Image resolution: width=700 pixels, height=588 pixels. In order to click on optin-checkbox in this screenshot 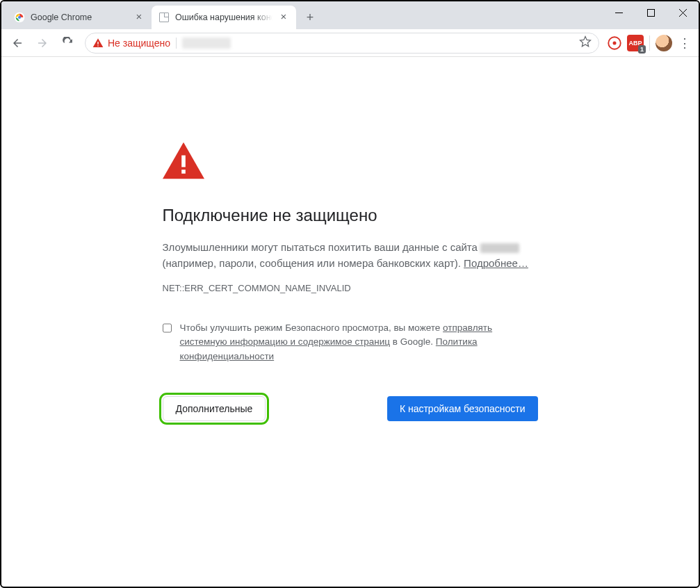, I will do `click(167, 328)`.